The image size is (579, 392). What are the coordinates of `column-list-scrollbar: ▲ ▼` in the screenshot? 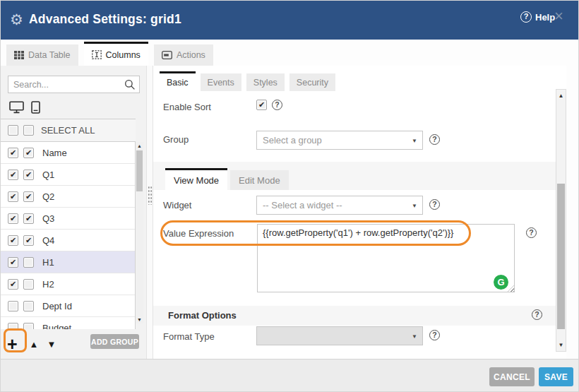 It's located at (140, 233).